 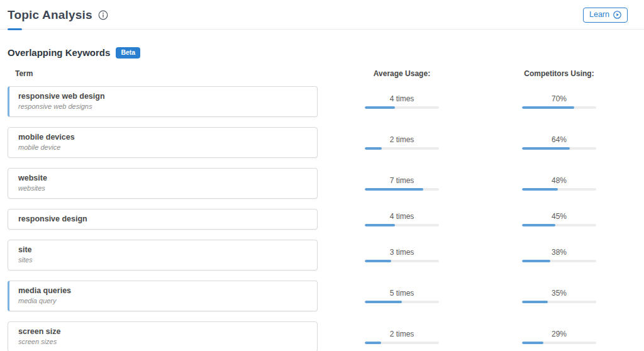 I want to click on term-title: responsive design, so click(x=162, y=219).